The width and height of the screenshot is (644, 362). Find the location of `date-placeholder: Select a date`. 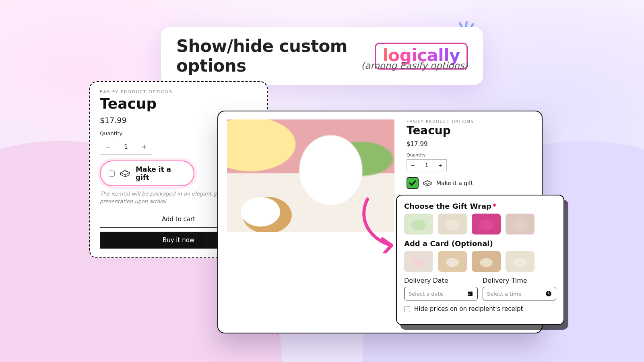

date-placeholder: Select a date is located at coordinates (426, 294).